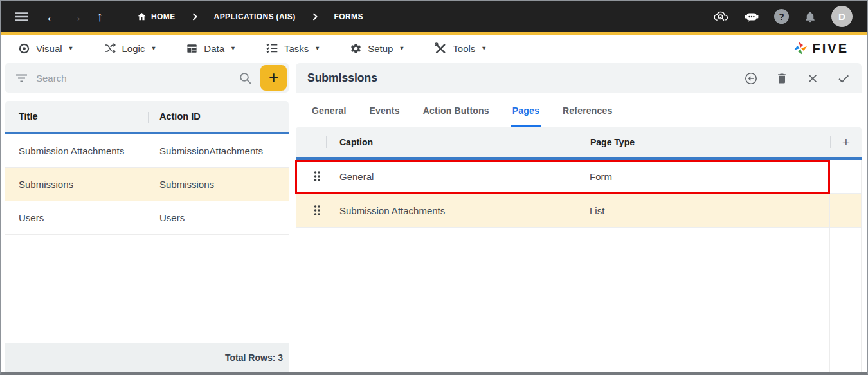 This screenshot has height=375, width=868. I want to click on column-header-caption: Caption, so click(451, 142).